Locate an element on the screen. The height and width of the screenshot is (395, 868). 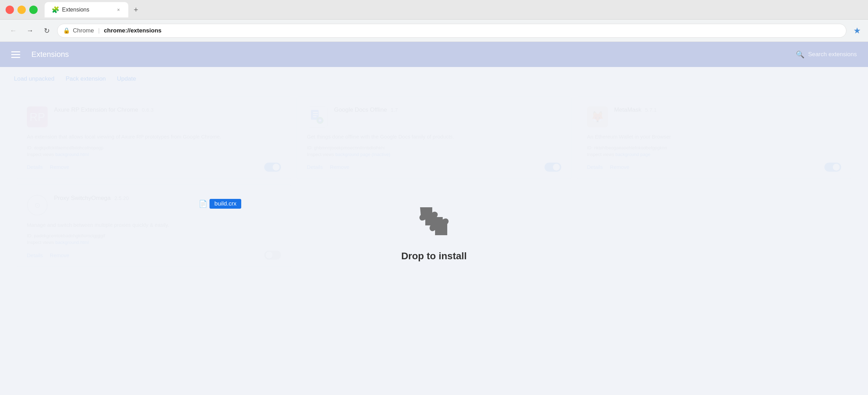
drop-to-install-text: Drop to install is located at coordinates (434, 256).